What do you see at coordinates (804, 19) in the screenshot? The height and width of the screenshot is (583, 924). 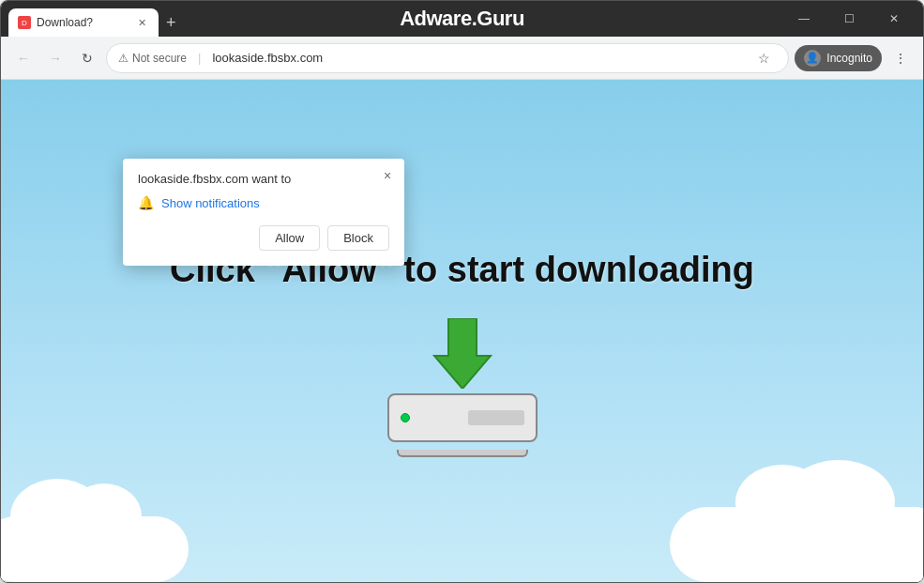 I see `minimize-button: —` at bounding box center [804, 19].